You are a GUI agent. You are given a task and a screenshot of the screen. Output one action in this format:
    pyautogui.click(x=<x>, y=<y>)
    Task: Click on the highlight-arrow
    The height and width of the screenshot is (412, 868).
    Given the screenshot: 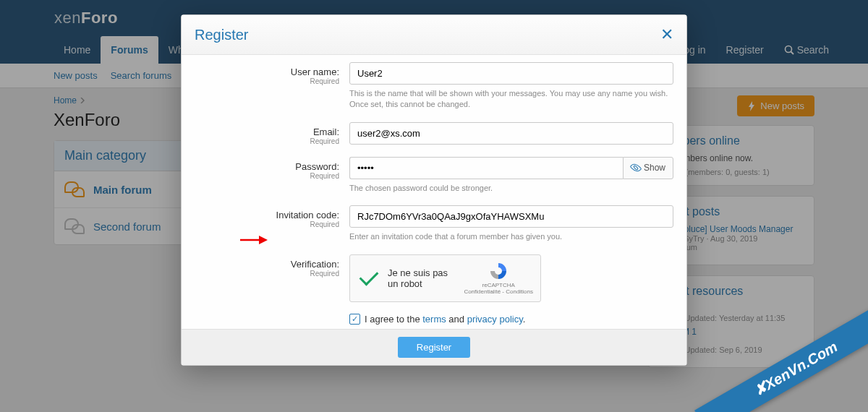 What is the action you would take?
    pyautogui.click(x=254, y=240)
    